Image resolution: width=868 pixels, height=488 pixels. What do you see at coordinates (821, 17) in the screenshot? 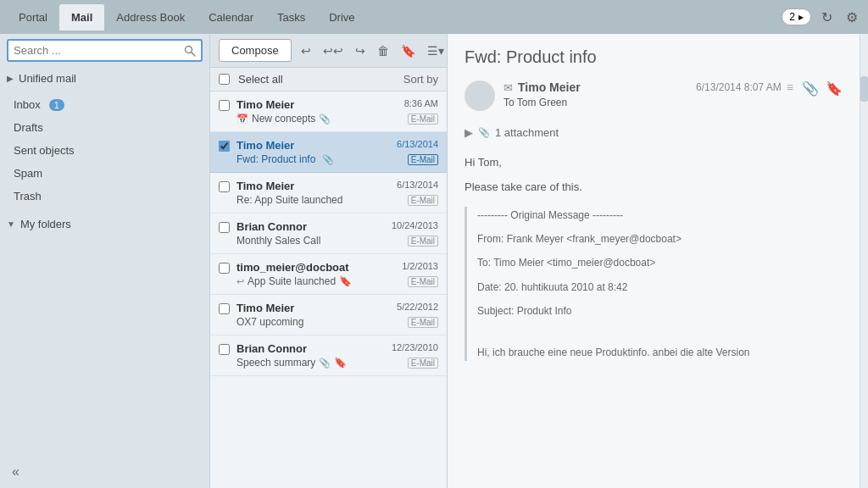
I see `nav-right-actions: 2 ▸ ↻ ⚙` at bounding box center [821, 17].